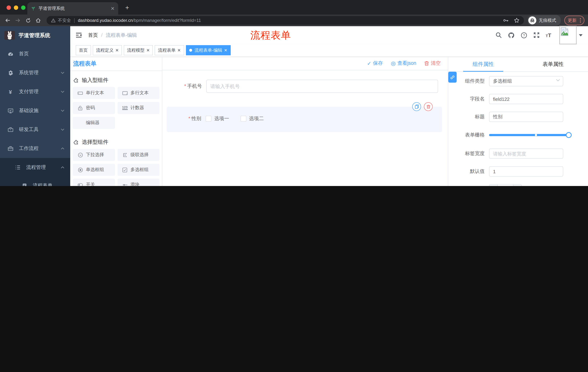  What do you see at coordinates (403, 64) in the screenshot?
I see `view-json-button: ◎ 查看json` at bounding box center [403, 64].